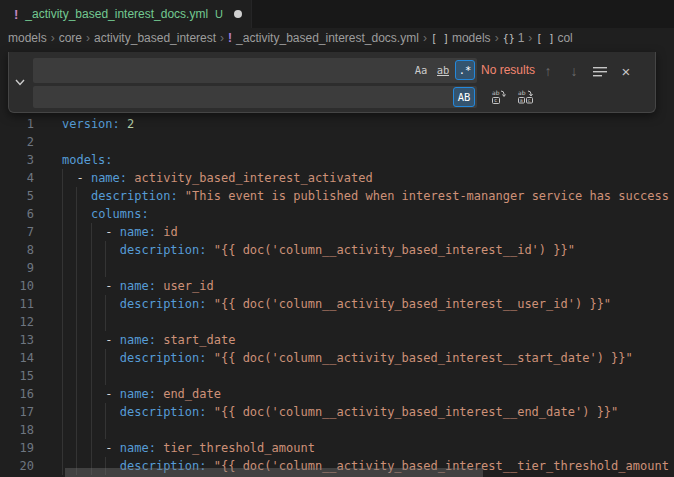 The width and height of the screenshot is (674, 477). I want to click on line-number: 2, so click(17, 142).